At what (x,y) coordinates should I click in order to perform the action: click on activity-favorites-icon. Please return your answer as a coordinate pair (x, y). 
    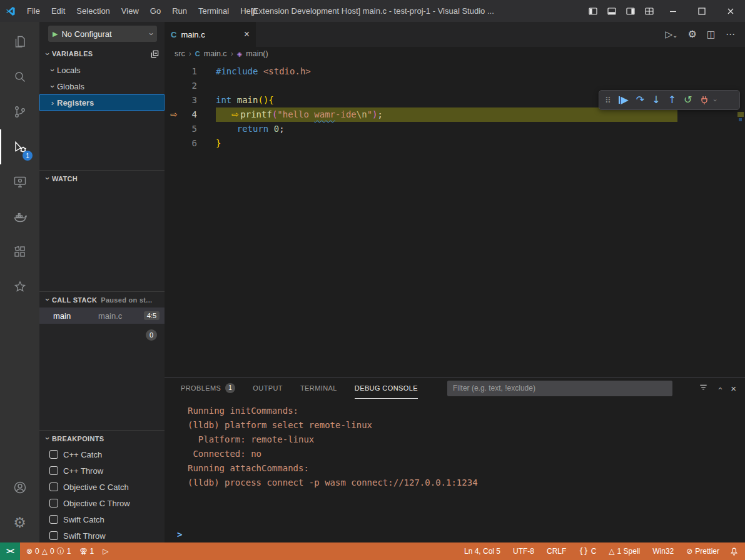
    Looking at the image, I should click on (20, 287).